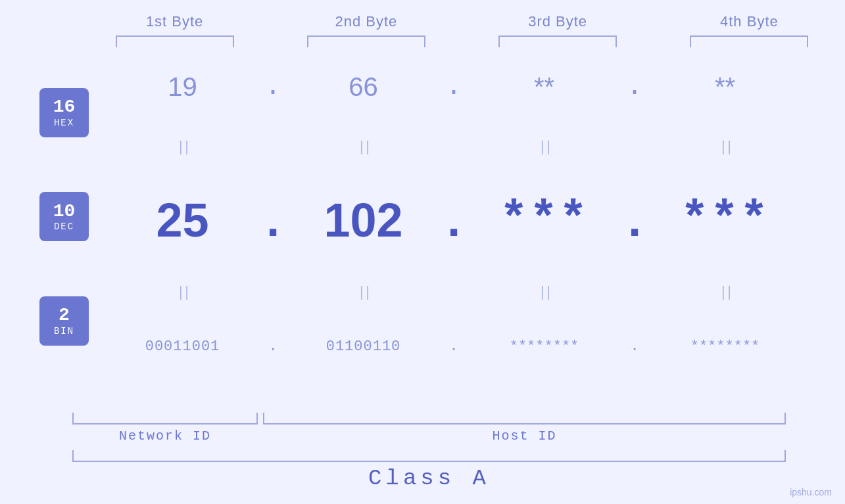  Describe the element at coordinates (64, 331) in the screenshot. I see `bin-name: BIN` at that location.